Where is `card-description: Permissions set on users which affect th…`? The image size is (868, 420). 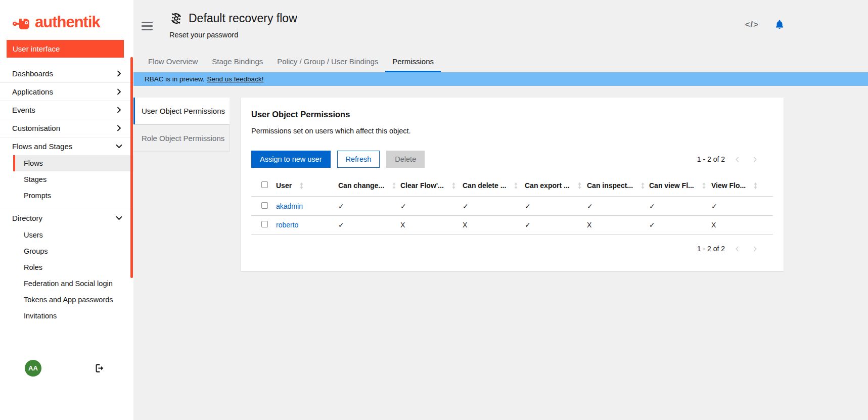 card-description: Permissions set on users which affect th… is located at coordinates (512, 131).